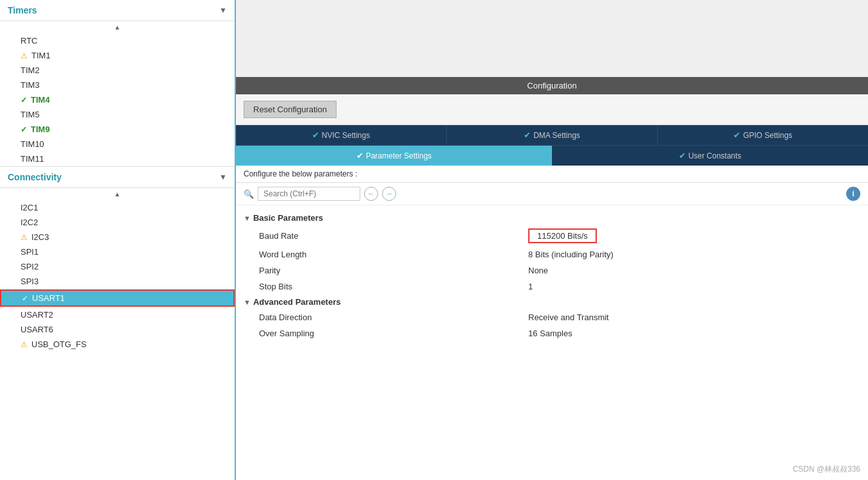 This screenshot has height=480, width=868. Describe the element at coordinates (552, 334) in the screenshot. I see `param-over-sampling: Over Sampling 16 Samples` at that location.